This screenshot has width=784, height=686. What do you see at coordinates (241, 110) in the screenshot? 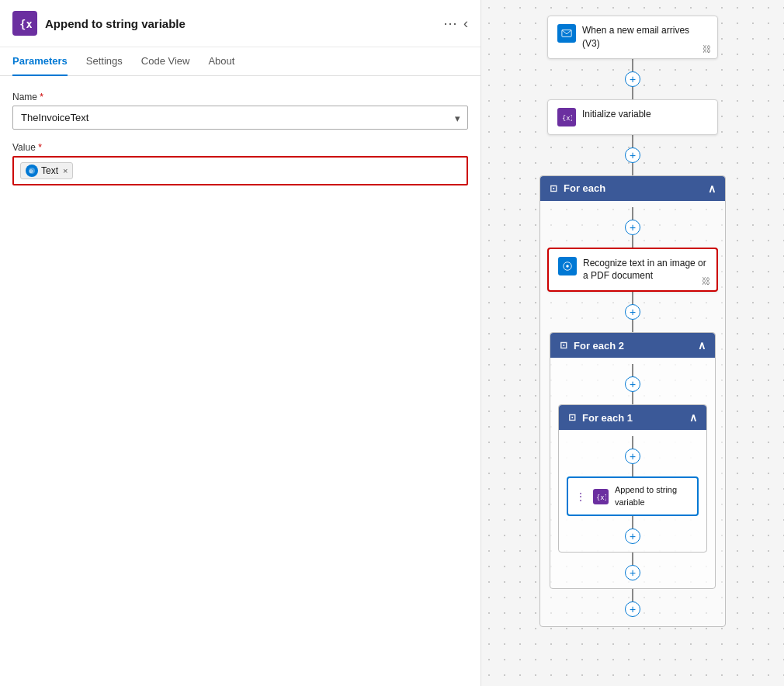
I see `name-field-group: Name * TheInvoiceText ▾` at bounding box center [241, 110].